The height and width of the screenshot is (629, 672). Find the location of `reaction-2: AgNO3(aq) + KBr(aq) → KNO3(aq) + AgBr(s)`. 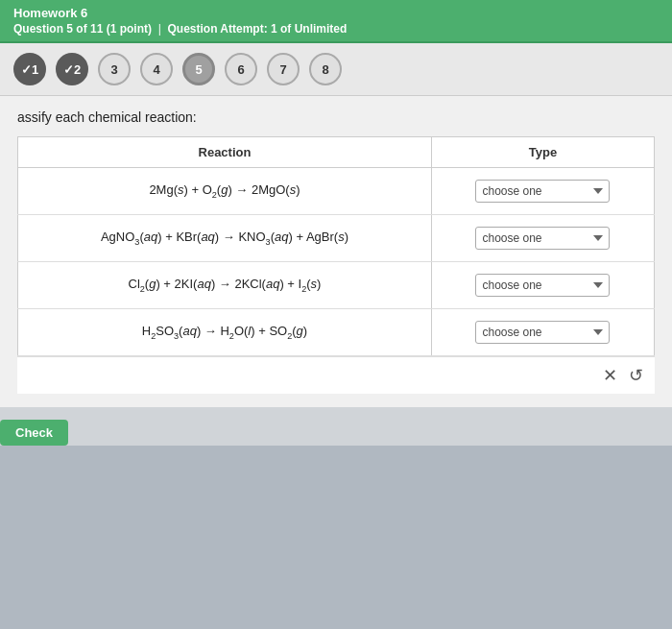

reaction-2: AgNO3(aq) + KBr(aq) → KNO3(aq) + AgBr(s) is located at coordinates (225, 238).